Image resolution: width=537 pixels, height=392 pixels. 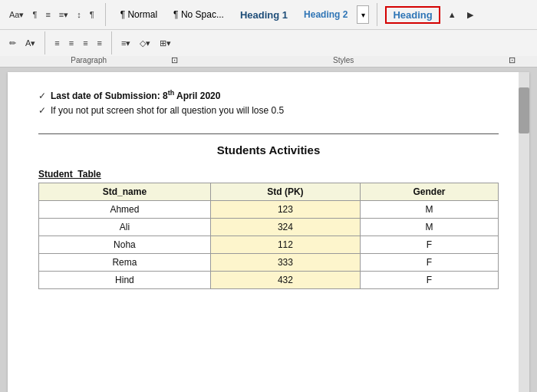 What do you see at coordinates (166, 43) in the screenshot?
I see `table-btn: ⊞▾` at bounding box center [166, 43].